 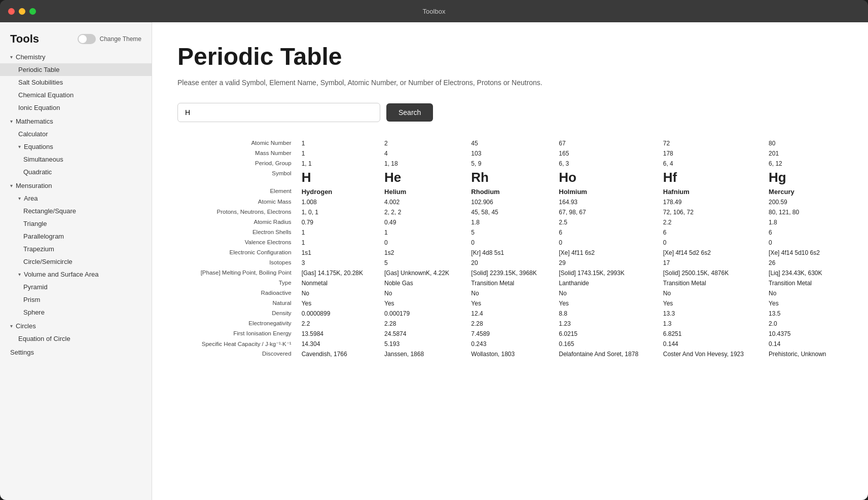 What do you see at coordinates (804, 314) in the screenshot?
I see `table-cell: 13.5` at bounding box center [804, 314].